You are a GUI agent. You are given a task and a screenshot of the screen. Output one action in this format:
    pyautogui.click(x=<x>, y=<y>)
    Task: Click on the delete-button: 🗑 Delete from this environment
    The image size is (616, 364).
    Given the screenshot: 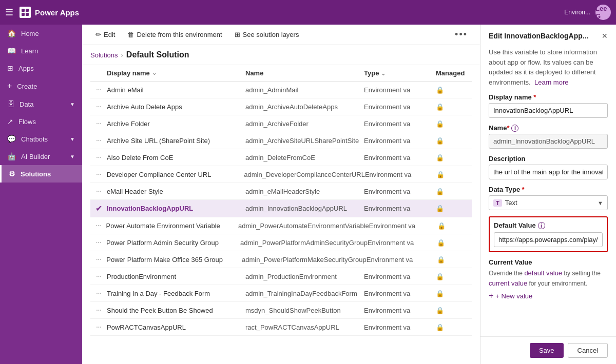 What is the action you would take?
    pyautogui.click(x=175, y=35)
    